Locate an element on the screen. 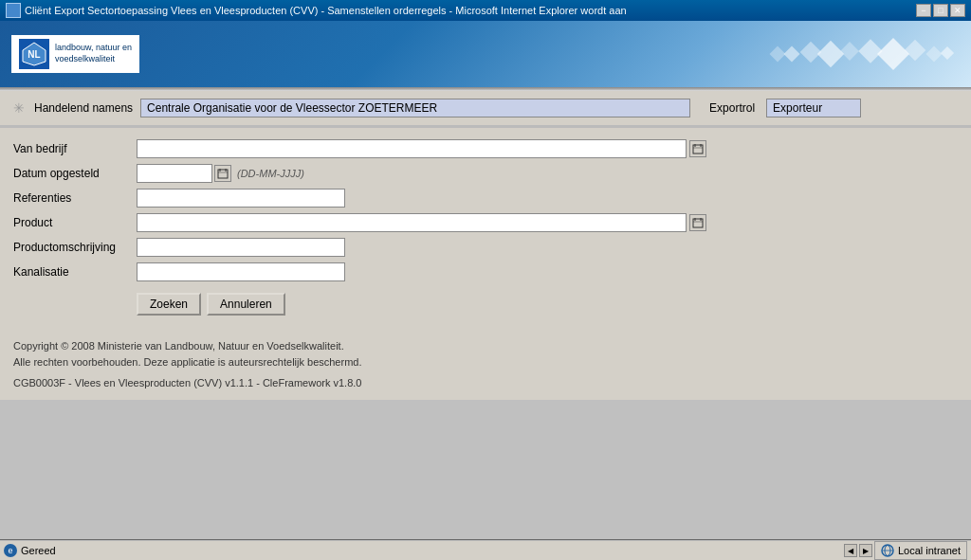  datum-label: Datum opgesteld is located at coordinates (75, 173).